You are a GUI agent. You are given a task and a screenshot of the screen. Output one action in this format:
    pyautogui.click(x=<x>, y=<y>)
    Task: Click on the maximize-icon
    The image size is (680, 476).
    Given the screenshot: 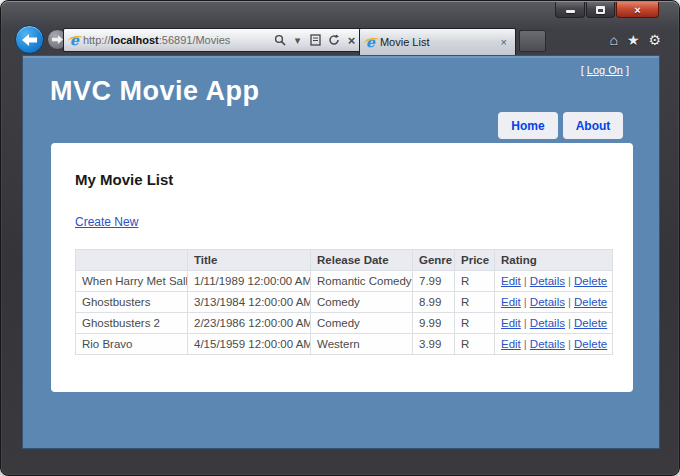 What is the action you would take?
    pyautogui.click(x=600, y=10)
    